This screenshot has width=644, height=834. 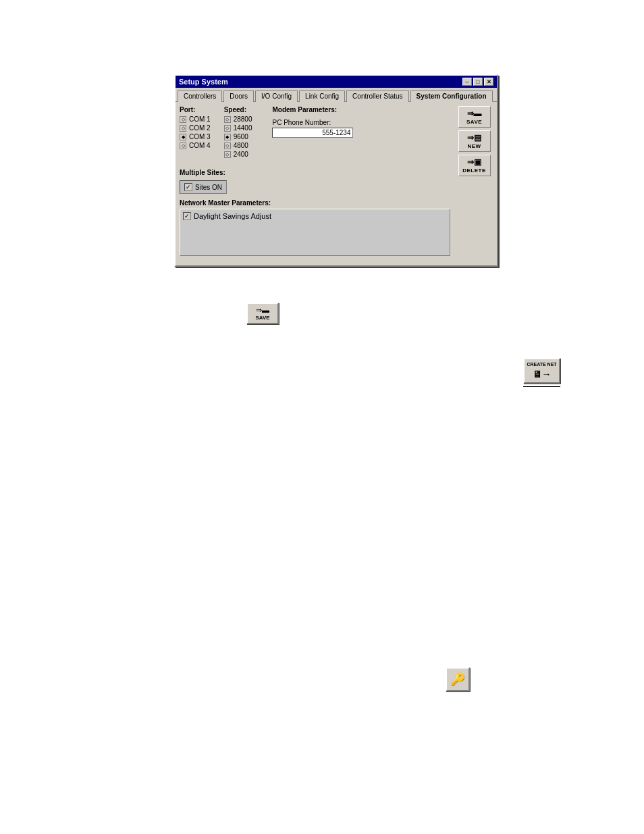 I want to click on radio-com1: ◇ COM 1, so click(x=195, y=119).